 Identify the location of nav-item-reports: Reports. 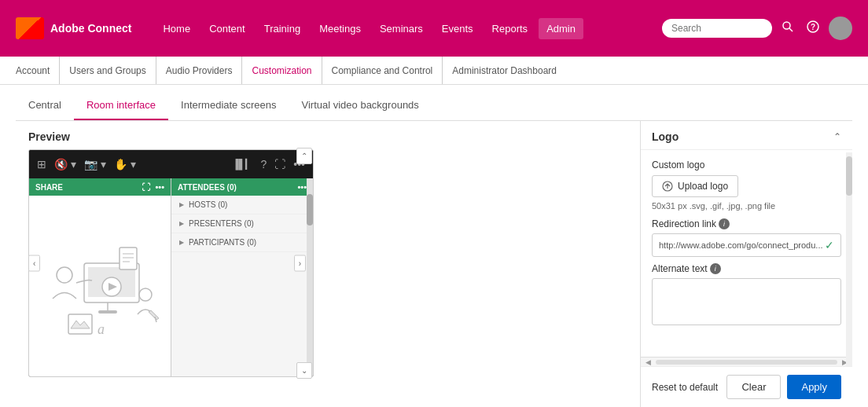
(510, 28).